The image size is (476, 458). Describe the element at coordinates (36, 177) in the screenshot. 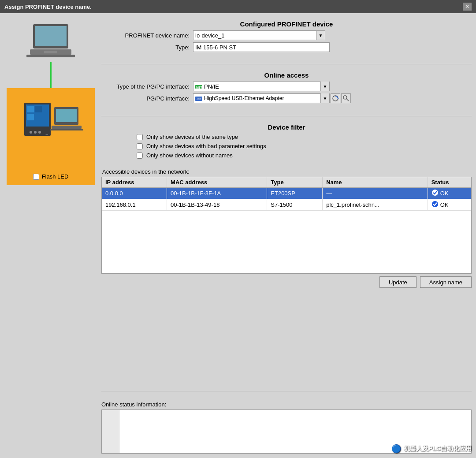

I see `flash-led-checkbox` at that location.